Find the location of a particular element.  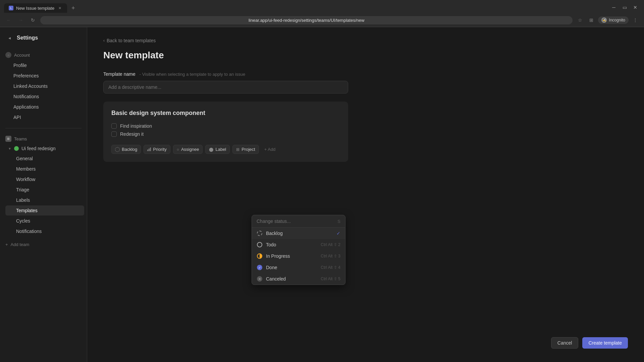

reload-button: ↻ is located at coordinates (33, 20).